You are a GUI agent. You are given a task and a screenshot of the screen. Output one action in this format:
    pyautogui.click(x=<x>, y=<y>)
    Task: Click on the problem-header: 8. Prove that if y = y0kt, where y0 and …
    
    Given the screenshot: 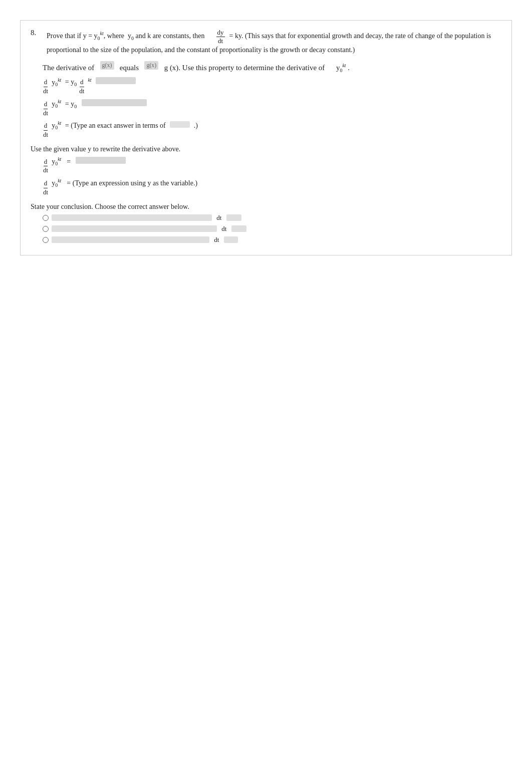 What is the action you would take?
    pyautogui.click(x=266, y=42)
    